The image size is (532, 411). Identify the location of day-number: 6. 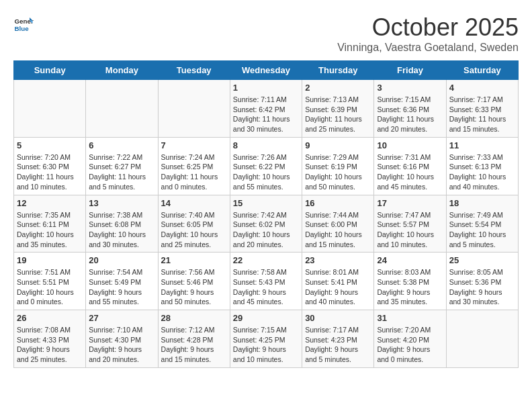
(122, 145).